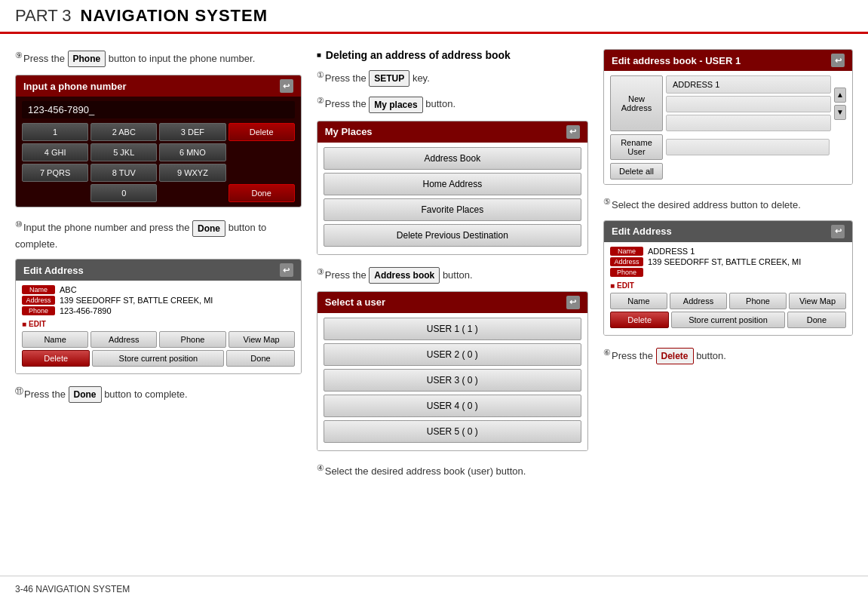 This screenshot has width=868, height=602. What do you see at coordinates (321, 468) in the screenshot?
I see `step-c2-4-num: ④` at bounding box center [321, 468].